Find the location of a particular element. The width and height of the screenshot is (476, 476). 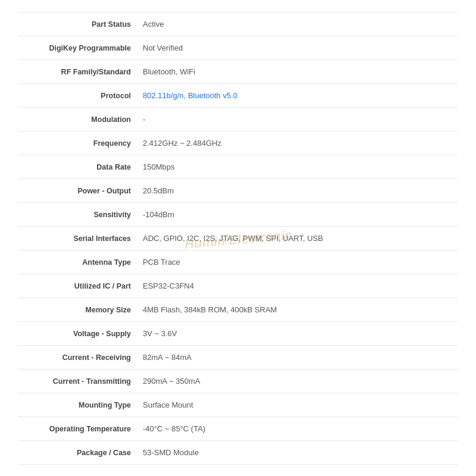

row-value: 3V ~ 3.6V is located at coordinates (298, 334).